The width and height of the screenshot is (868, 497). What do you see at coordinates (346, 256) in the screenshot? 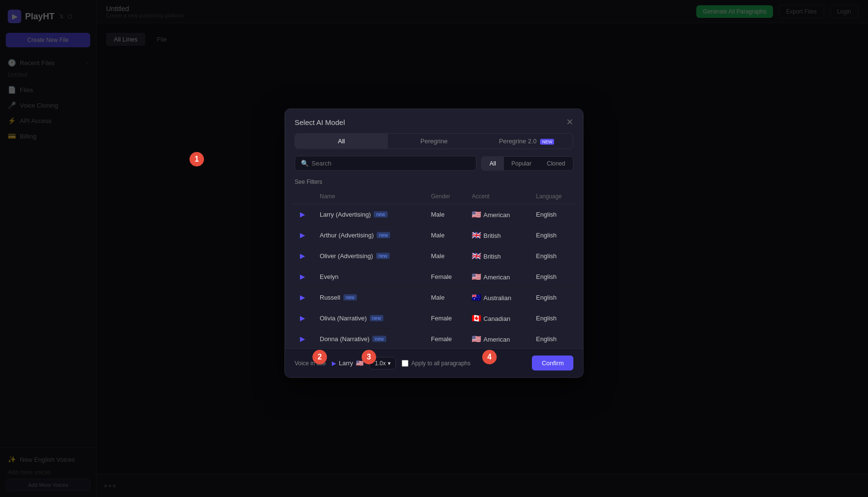
I see `voice-name-text: Oliver (Advertising)` at bounding box center [346, 256].